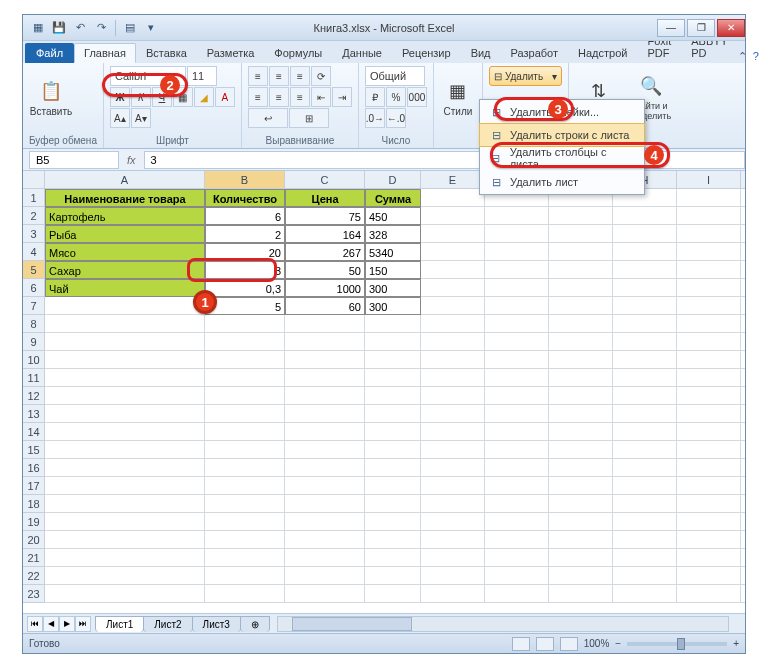  Describe the element at coordinates (569, 644) in the screenshot. I see `view-break-button` at that location.